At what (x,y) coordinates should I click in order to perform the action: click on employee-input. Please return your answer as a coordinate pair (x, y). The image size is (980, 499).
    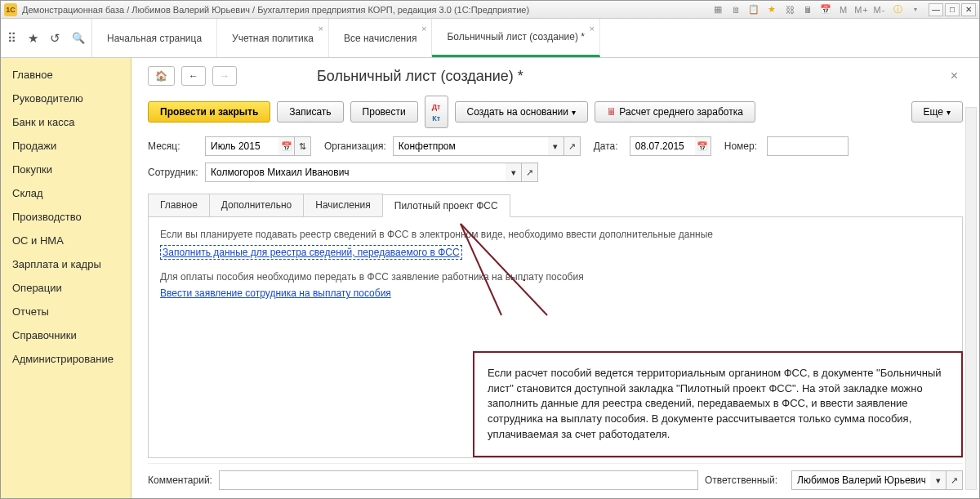
    Looking at the image, I should click on (355, 172).